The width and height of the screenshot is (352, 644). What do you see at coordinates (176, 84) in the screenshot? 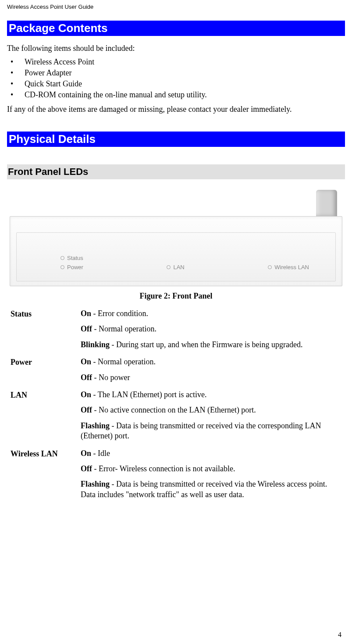
I see `list-item: Quick Start Guide` at bounding box center [176, 84].